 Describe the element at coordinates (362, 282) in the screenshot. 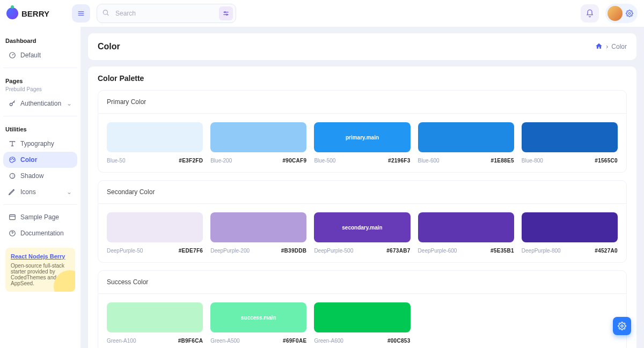

I see `color-group-title: Success Color` at that location.